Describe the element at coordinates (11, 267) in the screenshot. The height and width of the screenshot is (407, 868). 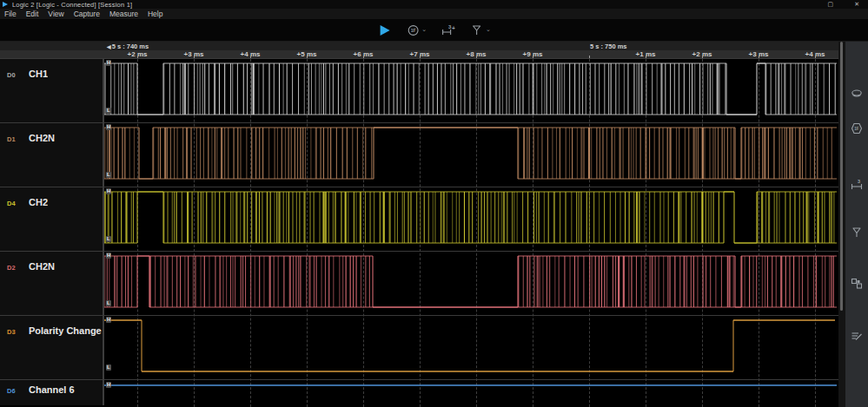
I see `channel-id-badge: D2` at that location.